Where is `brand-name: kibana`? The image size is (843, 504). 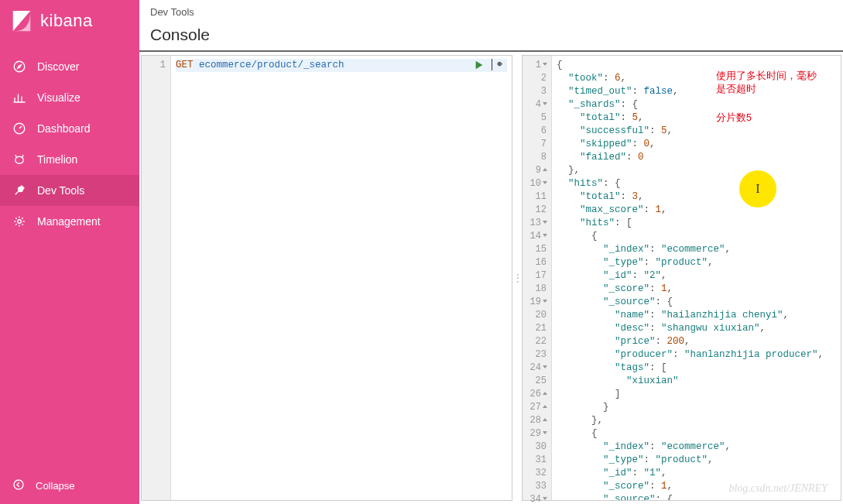
brand-name: kibana is located at coordinates (67, 21).